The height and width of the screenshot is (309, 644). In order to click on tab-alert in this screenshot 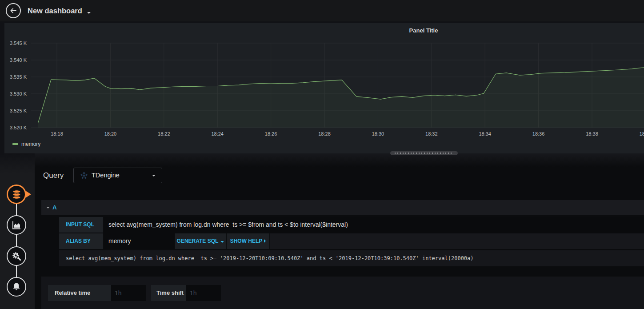, I will do `click(16, 287)`.